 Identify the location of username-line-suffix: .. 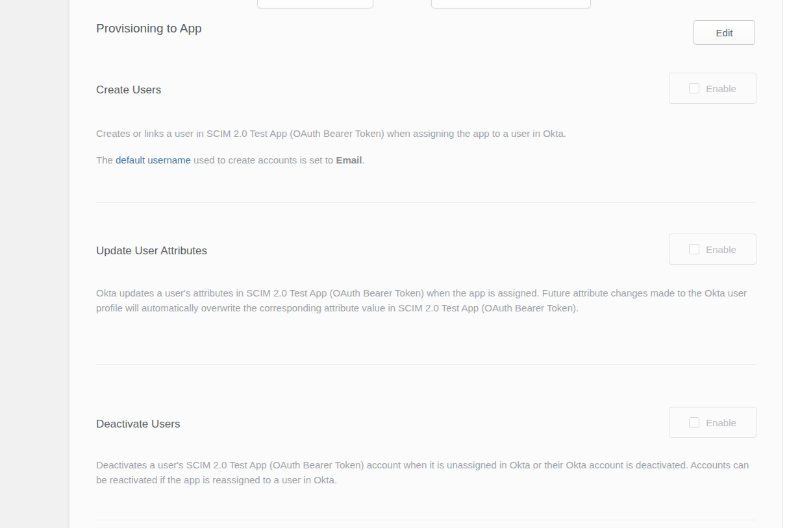
(363, 160).